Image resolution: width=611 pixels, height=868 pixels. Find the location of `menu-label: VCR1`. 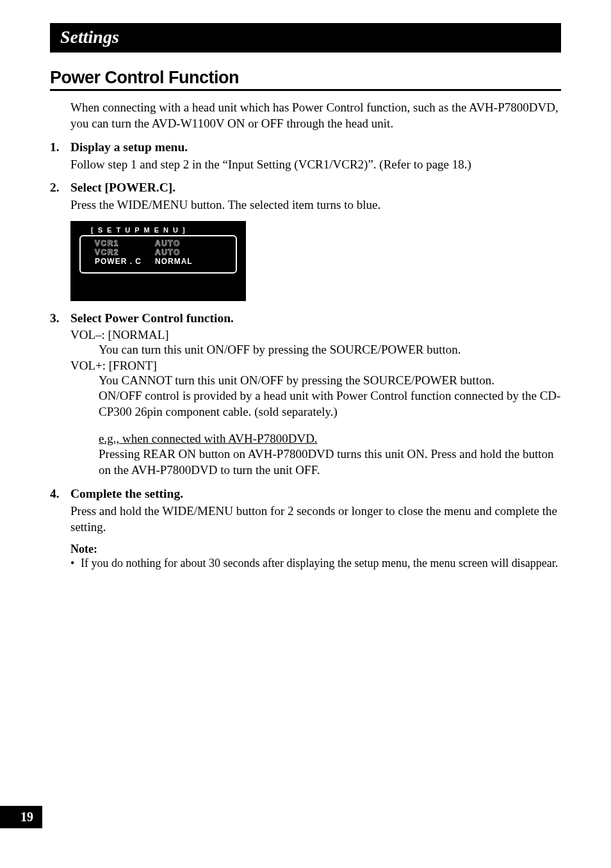

menu-label: VCR1 is located at coordinates (125, 243).